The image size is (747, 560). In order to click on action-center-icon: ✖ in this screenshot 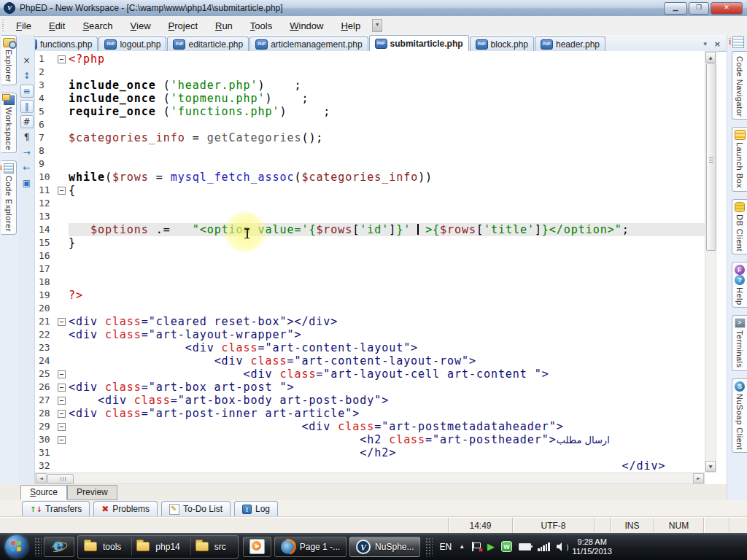, I will do `click(476, 547)`.